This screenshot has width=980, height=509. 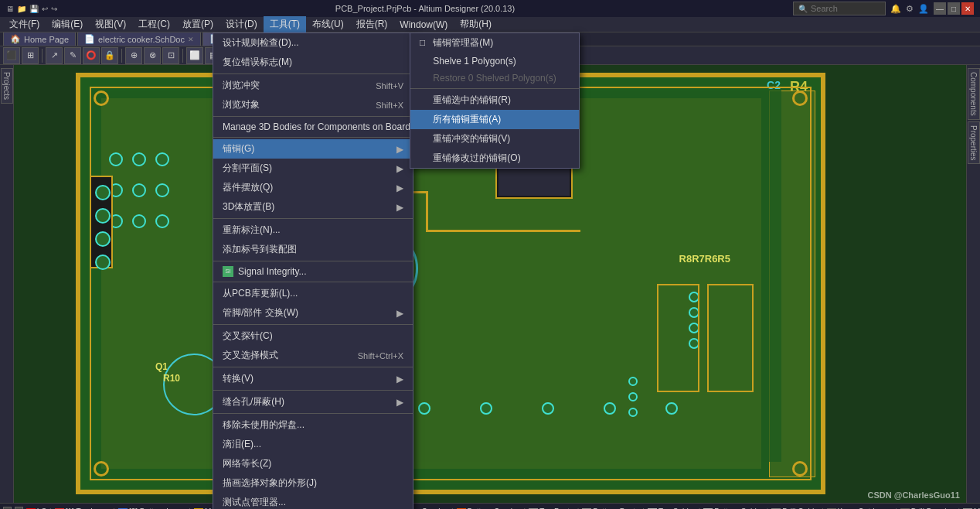 I want to click on tb-icon8: ⊗, so click(x=152, y=56).